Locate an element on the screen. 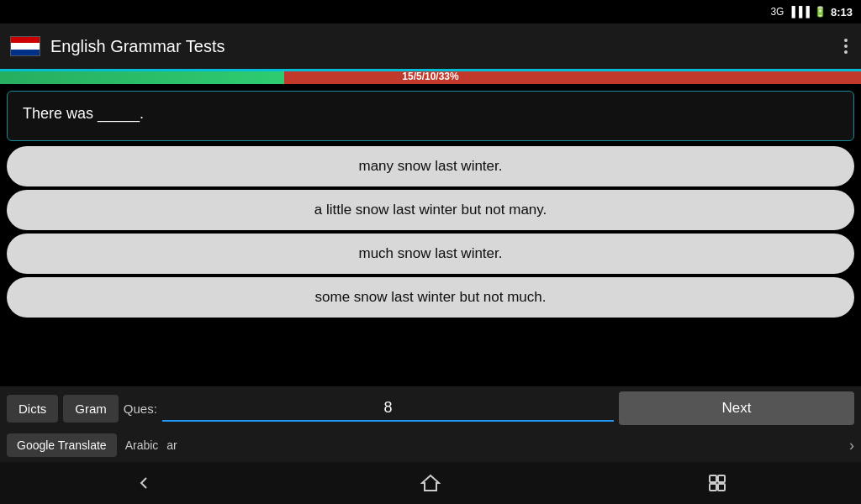 This screenshot has height=504, width=861. translate-bar: Google Translate Arabic ar › is located at coordinates (430, 445).